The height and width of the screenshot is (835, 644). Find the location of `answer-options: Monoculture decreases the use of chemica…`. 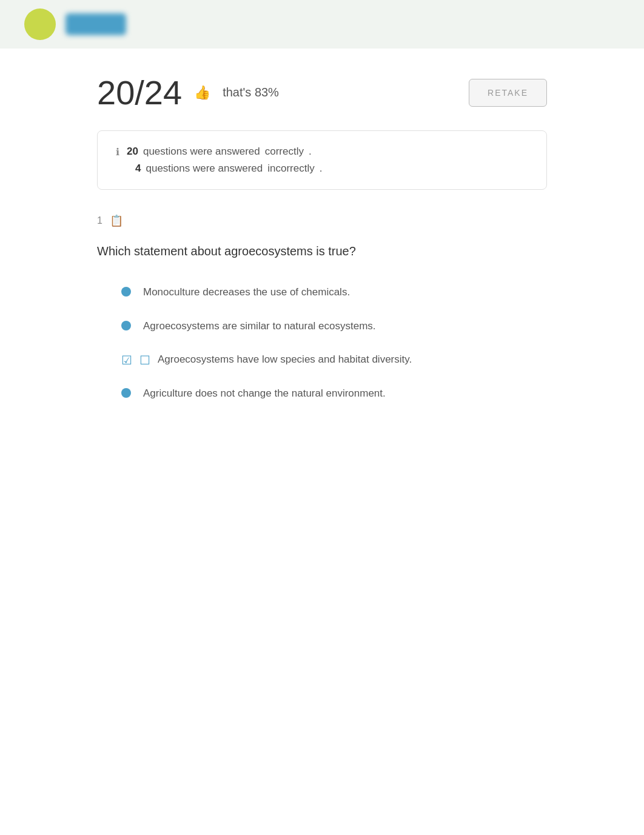

answer-options: Monoculture decreases the use of chemica… is located at coordinates (322, 343).